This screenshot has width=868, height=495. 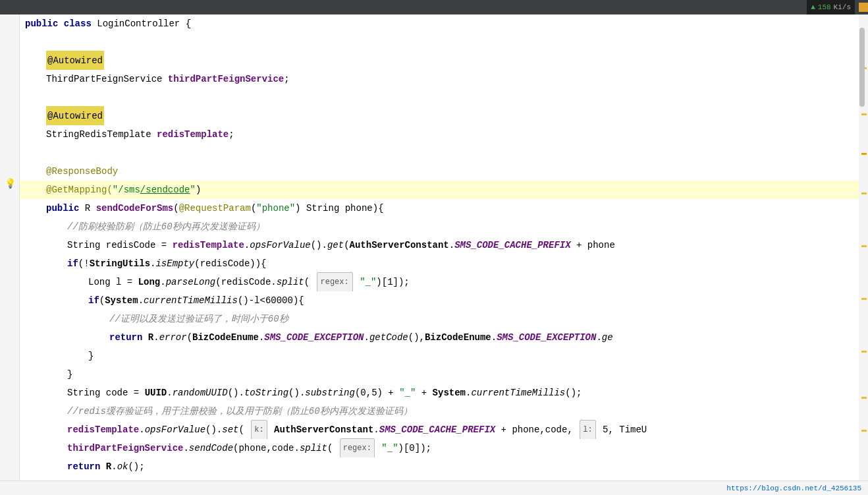 What do you see at coordinates (439, 208) in the screenshot?
I see `code-line-11: public R sendCodeForSms(@RequestParam("p…` at bounding box center [439, 208].